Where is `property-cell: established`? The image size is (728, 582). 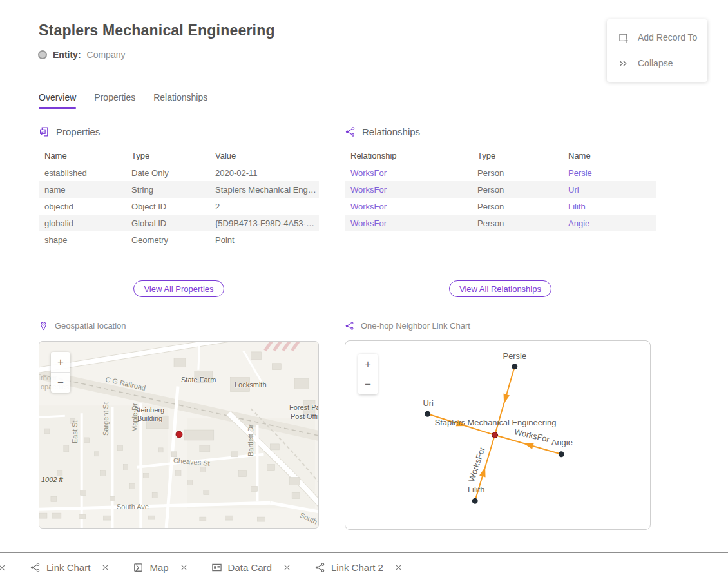 property-cell: established is located at coordinates (82, 173).